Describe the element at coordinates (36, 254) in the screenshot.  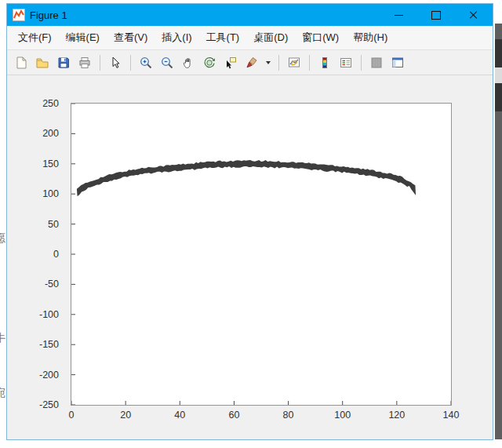
I see `y-axis-labels: 250200150100500-50-100-150-200-250` at that location.